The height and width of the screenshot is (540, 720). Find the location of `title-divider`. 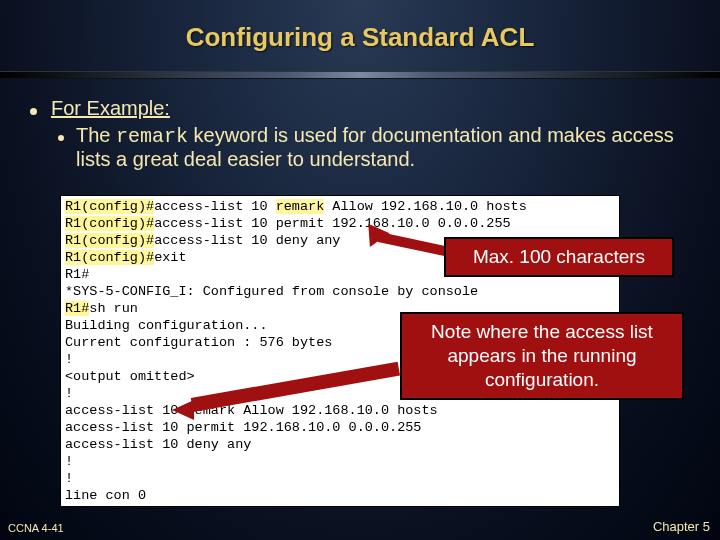

title-divider is located at coordinates (360, 75).